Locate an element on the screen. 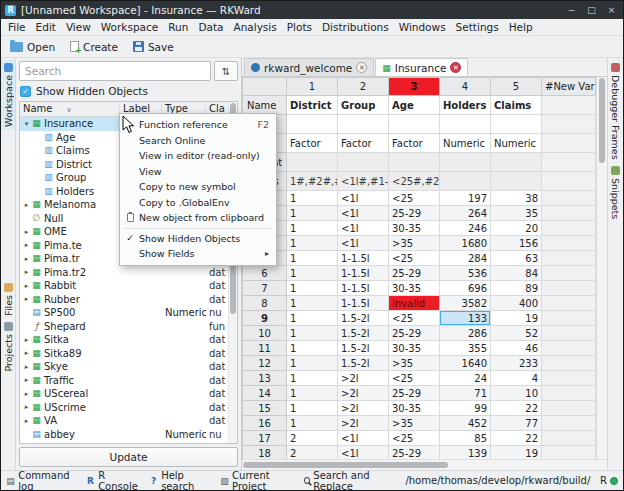 Image resolution: width=624 pixels, height=491 pixels. statusbar-current-project-button: ▧Current Project is located at coordinates (258, 480).